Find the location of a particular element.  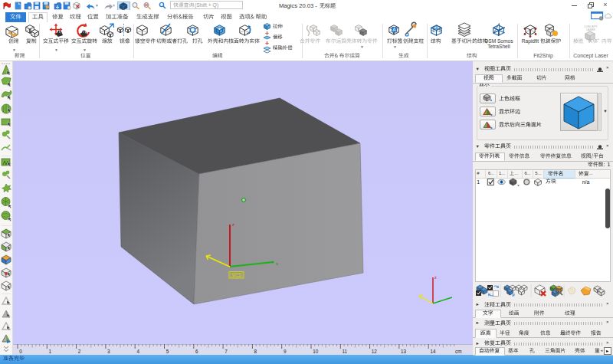

svg-text: A is located at coordinates (394, 29).